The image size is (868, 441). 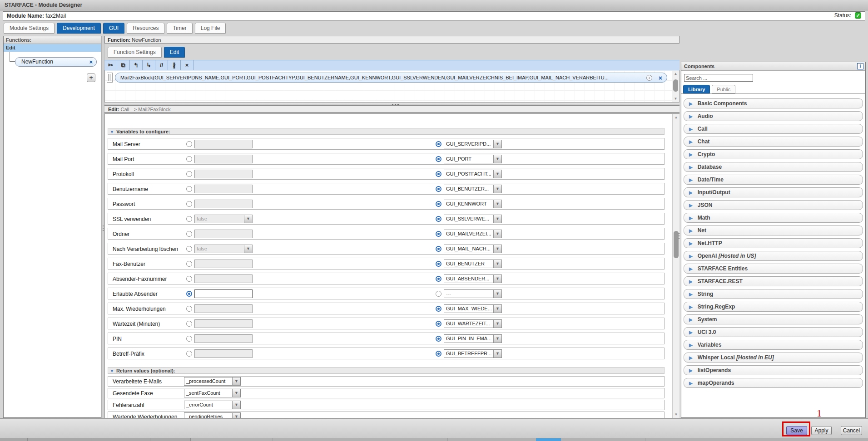 What do you see at coordinates (174, 52) in the screenshot?
I see `function-tab: Edit` at bounding box center [174, 52].